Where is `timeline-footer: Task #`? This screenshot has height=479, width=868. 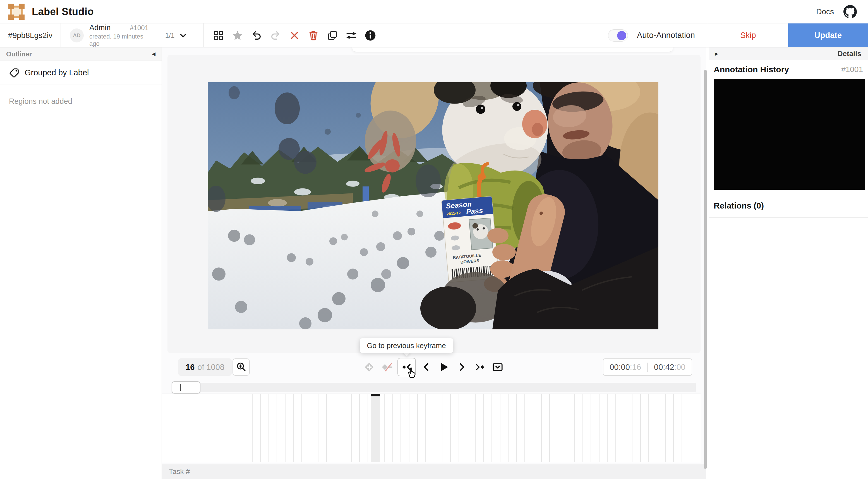 timeline-footer: Task # is located at coordinates (434, 471).